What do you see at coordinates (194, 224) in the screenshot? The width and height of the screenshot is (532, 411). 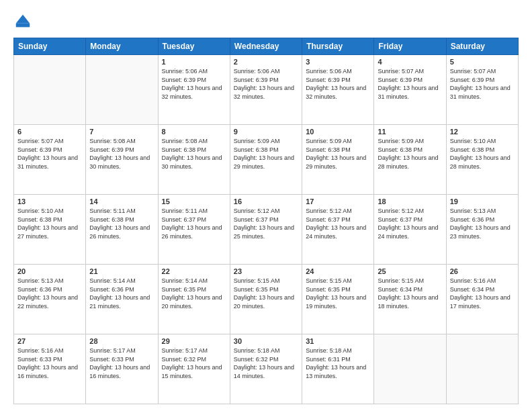 I see `day-info: Sunrise: 5:11 AMSunset: 6:37 PMDaylight:…` at bounding box center [194, 224].